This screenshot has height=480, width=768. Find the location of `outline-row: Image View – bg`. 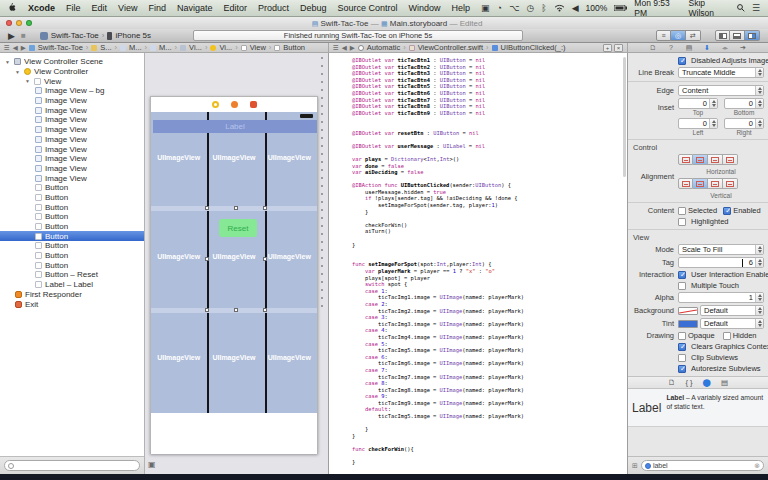

outline-row: Image View – bg is located at coordinates (72, 91).